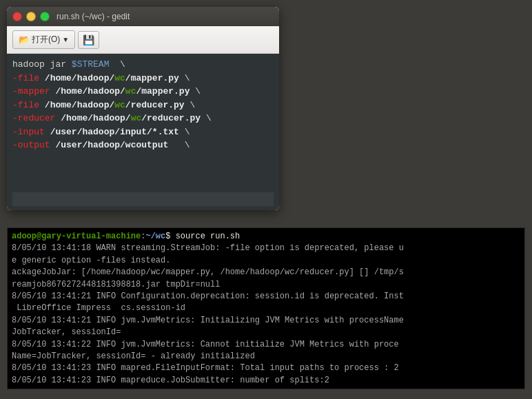 The image size is (532, 399). What do you see at coordinates (143, 119) in the screenshot?
I see `code-line: -reducer /home/hadoop/wc/reducer.py \` at bounding box center [143, 119].